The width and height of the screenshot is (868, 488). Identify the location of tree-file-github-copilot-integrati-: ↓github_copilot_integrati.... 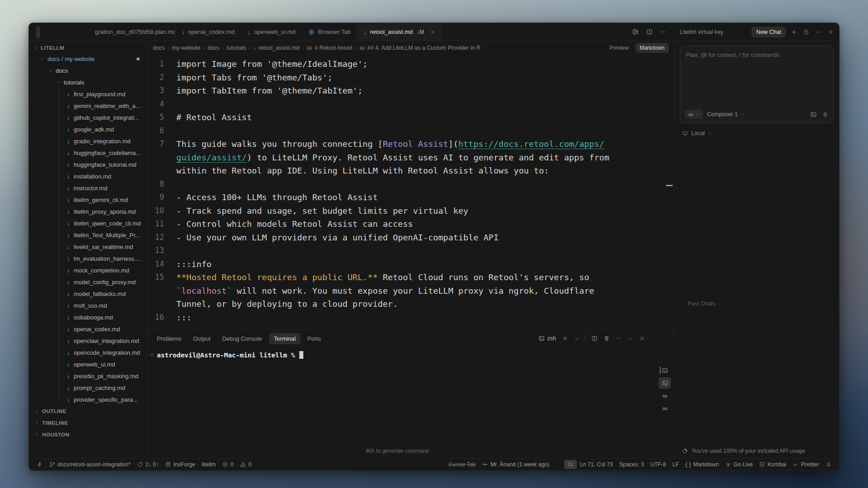
(88, 117).